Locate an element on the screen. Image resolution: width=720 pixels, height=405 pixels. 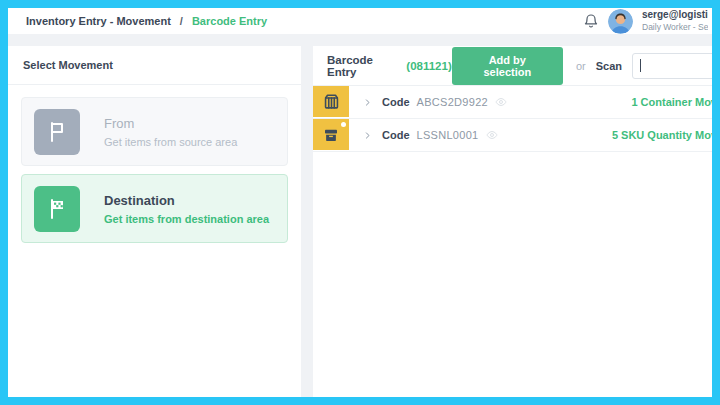
add-by-selection-button: Add by selection is located at coordinates (508, 66).